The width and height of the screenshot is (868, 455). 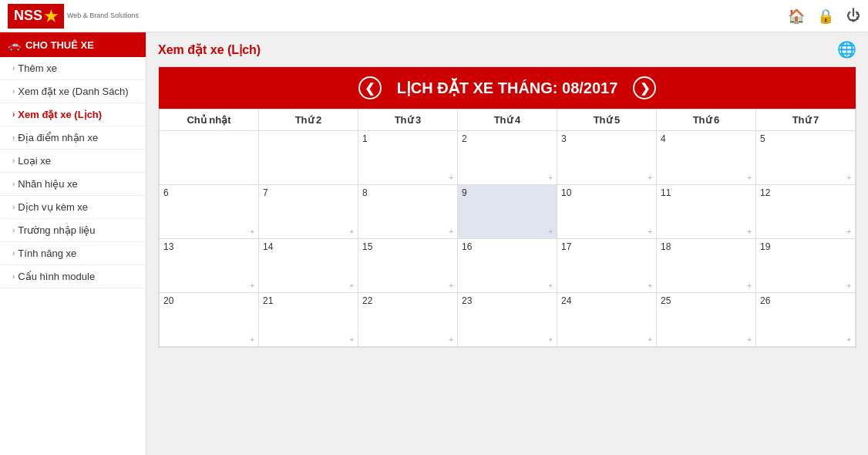 What do you see at coordinates (507, 212) in the screenshot?
I see `calendar-cell: 9+` at bounding box center [507, 212].